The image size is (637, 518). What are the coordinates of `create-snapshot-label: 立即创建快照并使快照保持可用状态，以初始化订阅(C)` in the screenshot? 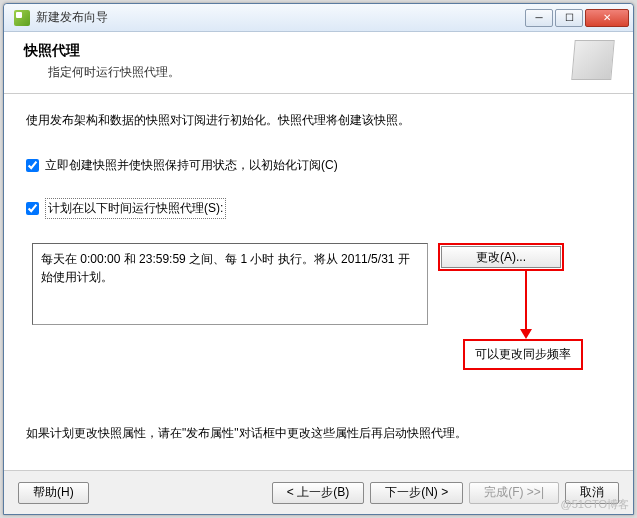 It's located at (192, 166).